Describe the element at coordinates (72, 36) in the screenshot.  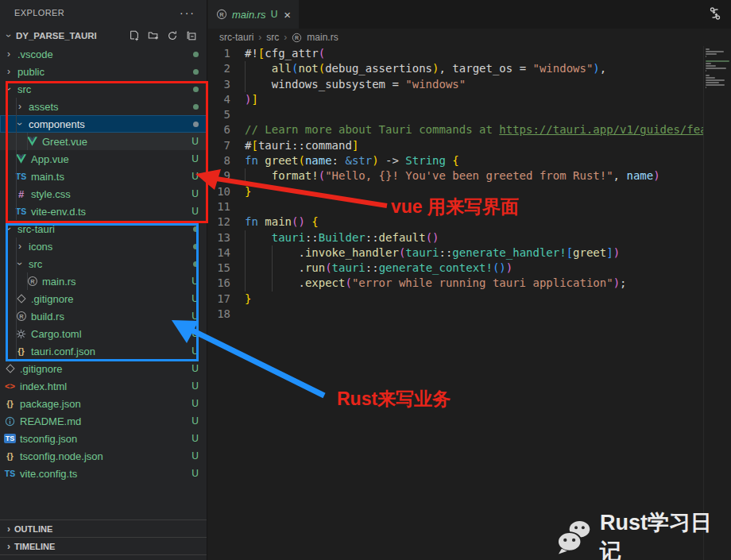
I see `project-name: DY_PARSE_TAURI` at that location.